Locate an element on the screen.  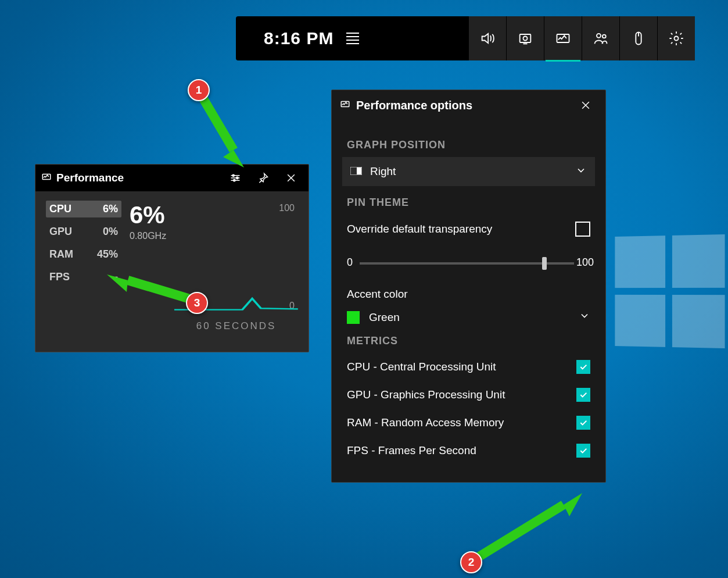
windows-logo is located at coordinates (669, 291).